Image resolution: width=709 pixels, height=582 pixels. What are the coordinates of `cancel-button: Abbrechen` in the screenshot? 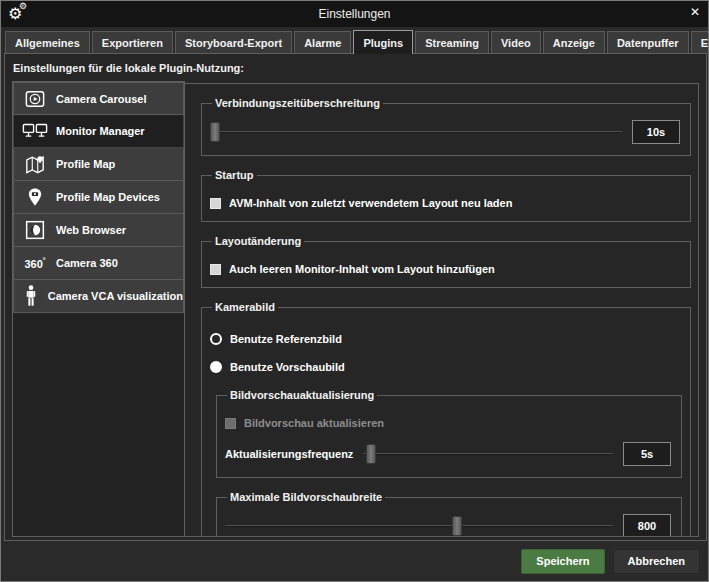 It's located at (656, 562).